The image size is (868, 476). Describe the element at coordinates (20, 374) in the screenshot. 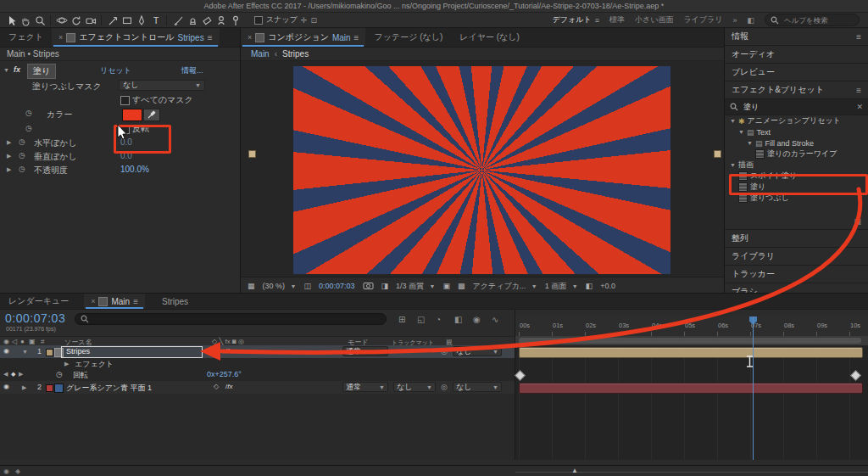

I see `next-keyframe-icon: ▶` at that location.